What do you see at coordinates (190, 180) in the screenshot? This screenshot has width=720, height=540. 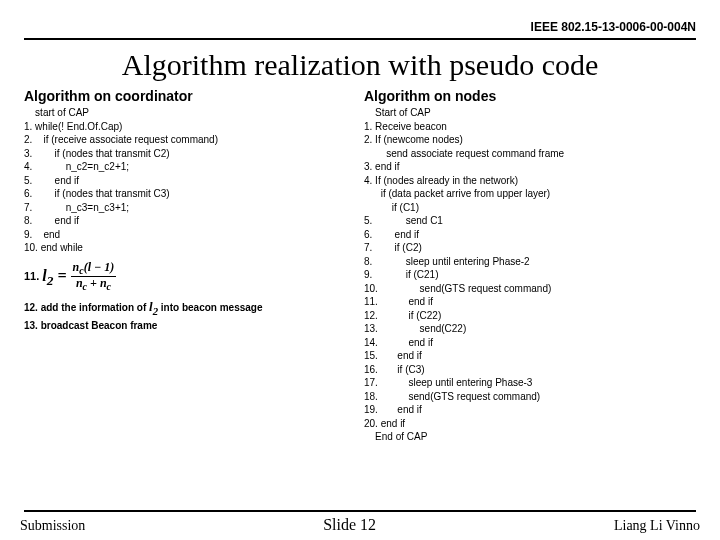 I see `coordinator-code: start of CAP 1. while(! End.Of.Cap) 2. i…` at bounding box center [190, 180].